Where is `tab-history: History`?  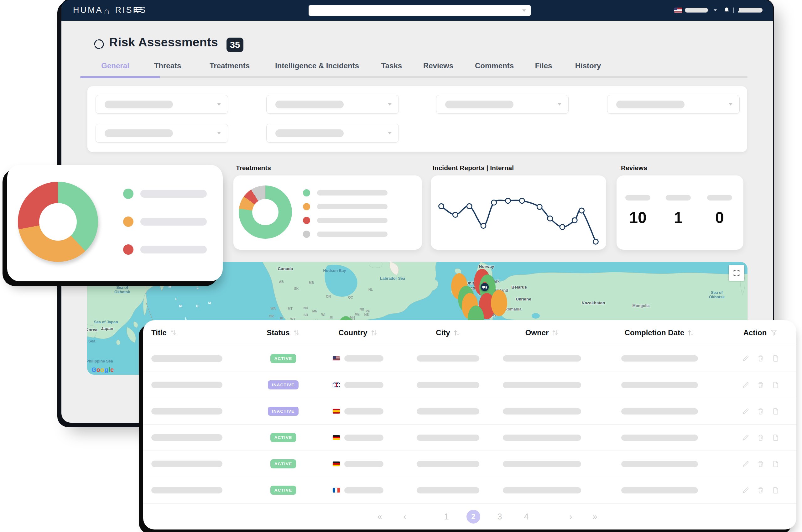
tab-history: History is located at coordinates (588, 66).